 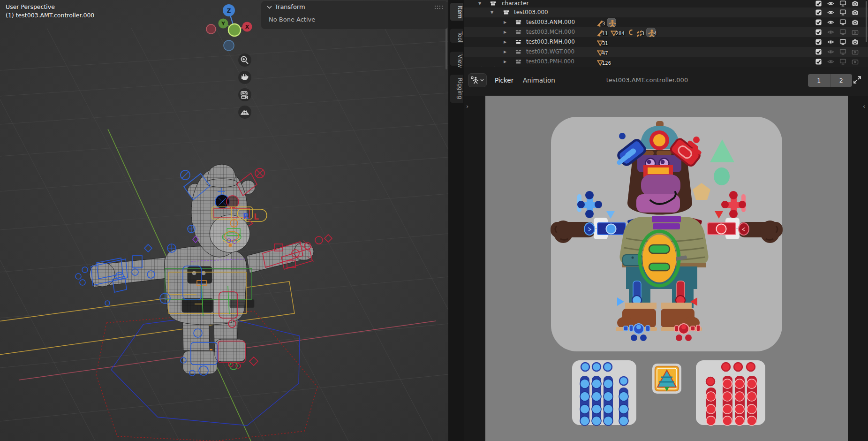 What do you see at coordinates (531, 12) in the screenshot?
I see `outliner-item-label: test003.000` at bounding box center [531, 12].